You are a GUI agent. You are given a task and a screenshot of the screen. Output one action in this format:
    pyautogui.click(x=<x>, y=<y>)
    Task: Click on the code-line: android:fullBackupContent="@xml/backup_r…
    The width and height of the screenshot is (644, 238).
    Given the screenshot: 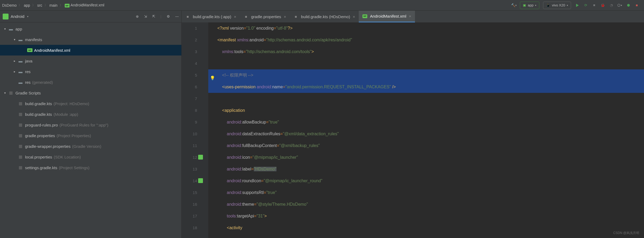 What is the action you would take?
    pyautogui.click(x=426, y=146)
    